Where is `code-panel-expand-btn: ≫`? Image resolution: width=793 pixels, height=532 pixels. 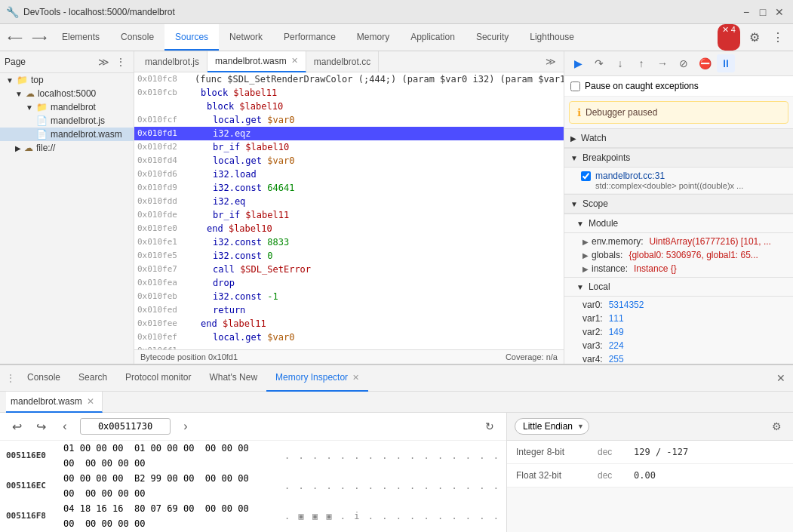 code-panel-expand-btn: ≫ is located at coordinates (551, 62).